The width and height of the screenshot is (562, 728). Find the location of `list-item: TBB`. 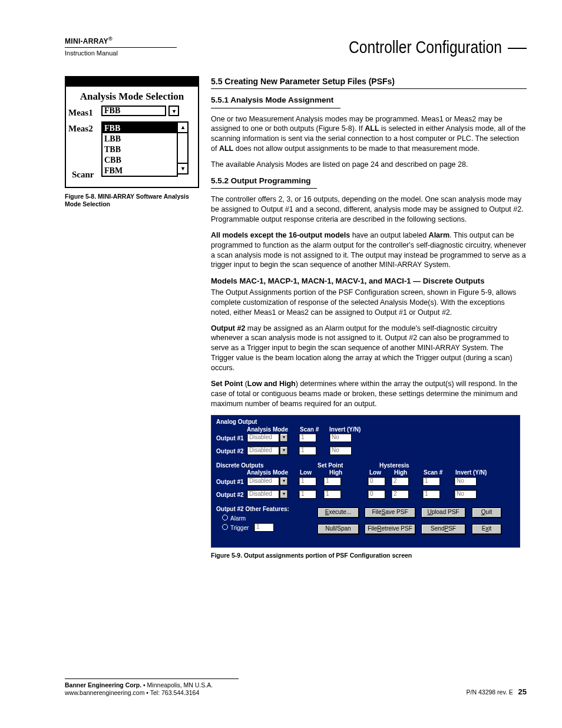

list-item: TBB is located at coordinates (140, 149).